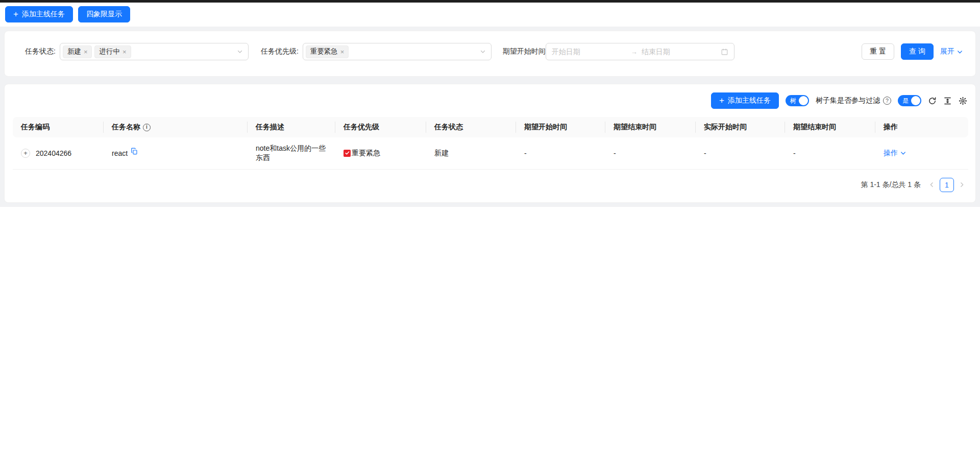 This screenshot has width=980, height=468. Describe the element at coordinates (589, 52) in the screenshot. I see `start-date-input` at that location.